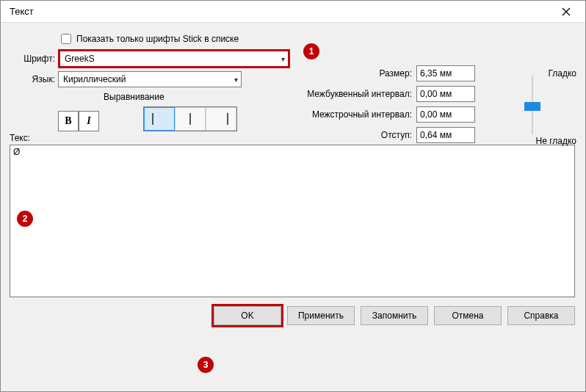 The height and width of the screenshot is (392, 586). I want to click on slider-top-label: Гладко, so click(563, 73).